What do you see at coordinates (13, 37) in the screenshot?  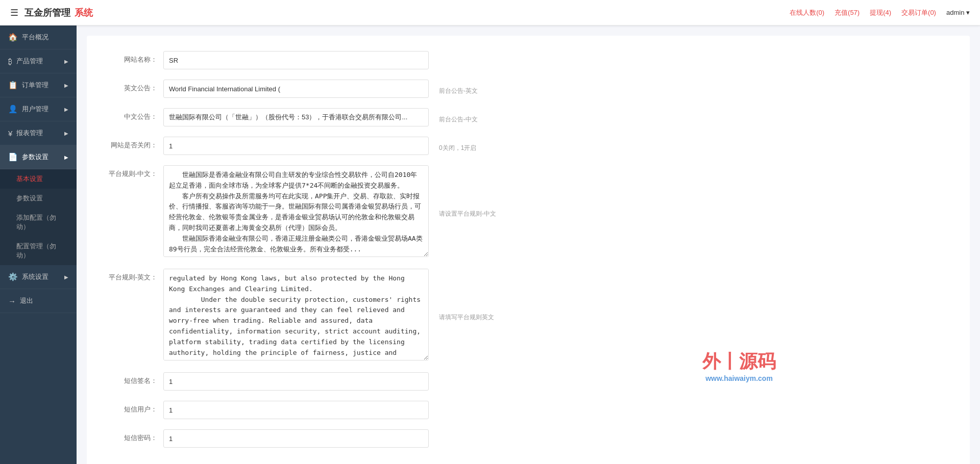 I see `home-icon: 🏠` at bounding box center [13, 37].